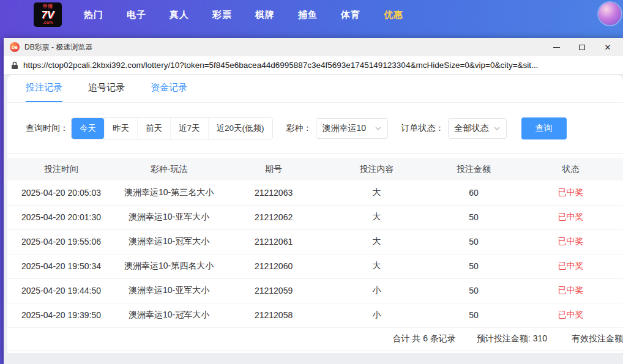 The width and height of the screenshot is (623, 364). What do you see at coordinates (240, 128) in the screenshot?
I see `time-option-last-20-days: 近20天(低频)` at bounding box center [240, 128].